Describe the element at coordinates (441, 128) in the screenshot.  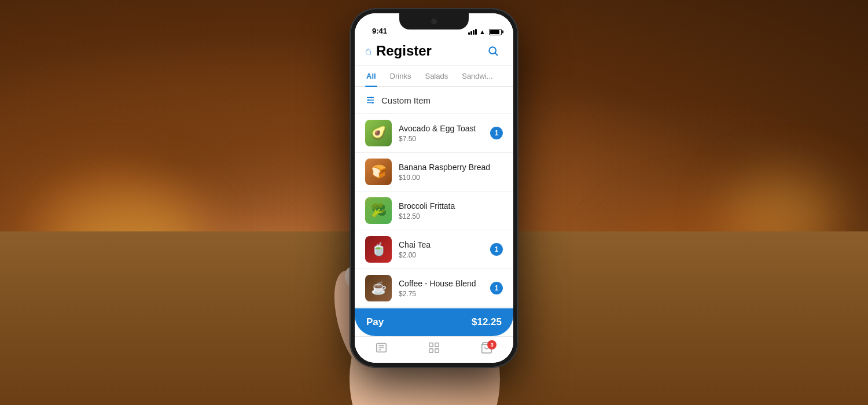
I see `item-name: Avocado & Egg Toast` at that location.